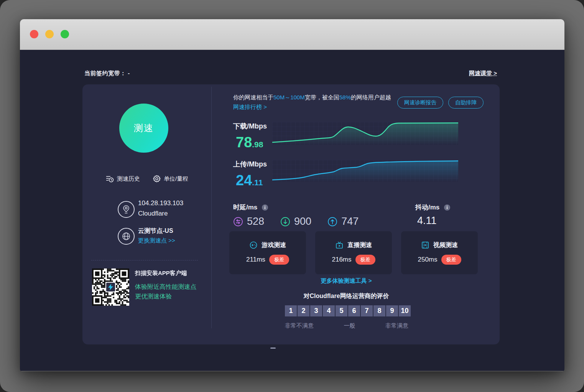  What do you see at coordinates (427, 260) in the screenshot?
I see `video-test-value: 250ms` at bounding box center [427, 260].